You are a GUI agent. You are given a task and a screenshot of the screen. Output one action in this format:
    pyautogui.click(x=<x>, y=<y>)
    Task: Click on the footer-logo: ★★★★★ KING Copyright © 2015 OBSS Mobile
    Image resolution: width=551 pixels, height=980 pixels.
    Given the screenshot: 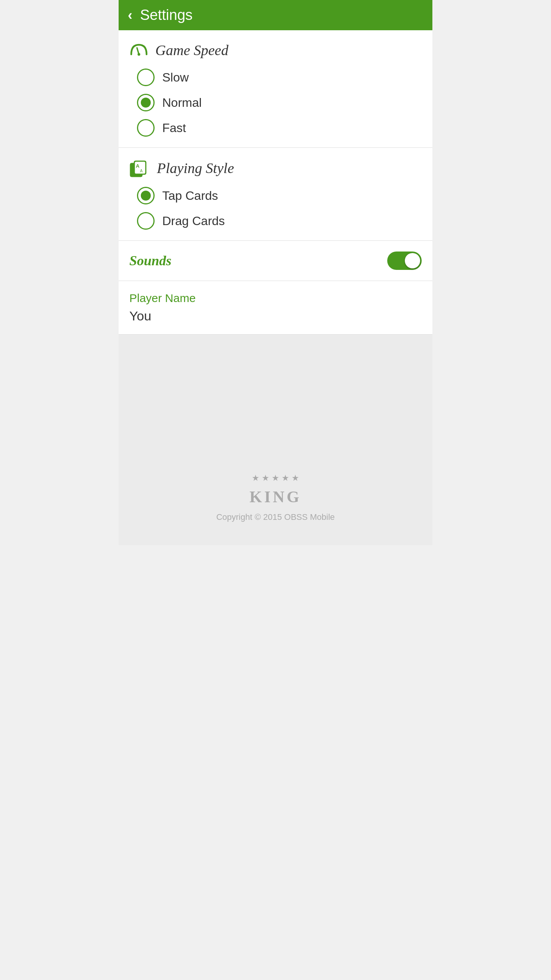 What is the action you would take?
    pyautogui.click(x=276, y=498)
    